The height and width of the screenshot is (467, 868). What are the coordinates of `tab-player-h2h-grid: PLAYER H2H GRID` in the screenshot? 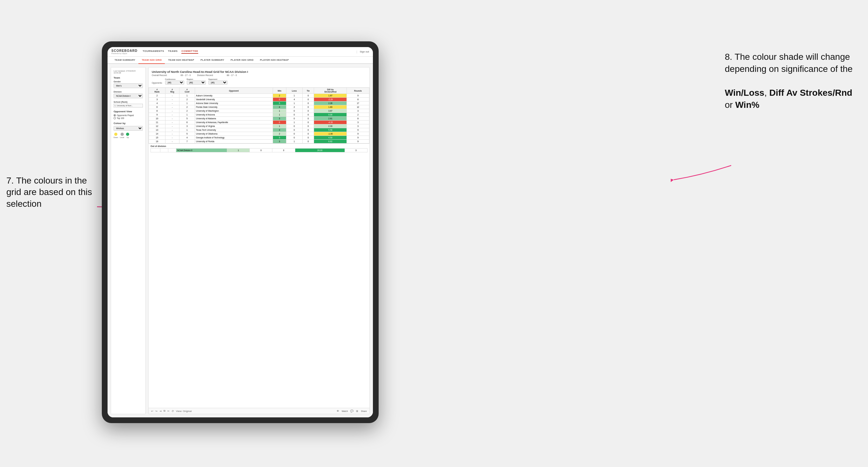 It's located at (242, 60).